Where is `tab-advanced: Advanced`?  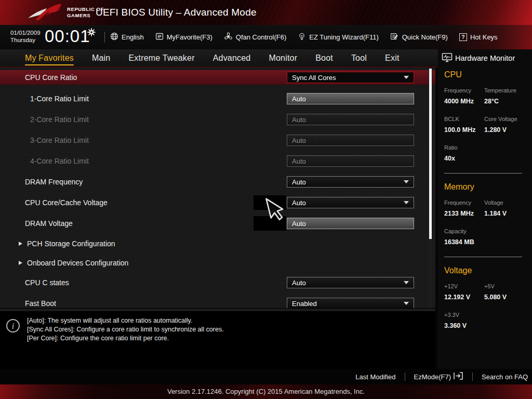
tab-advanced: Advanced is located at coordinates (232, 58).